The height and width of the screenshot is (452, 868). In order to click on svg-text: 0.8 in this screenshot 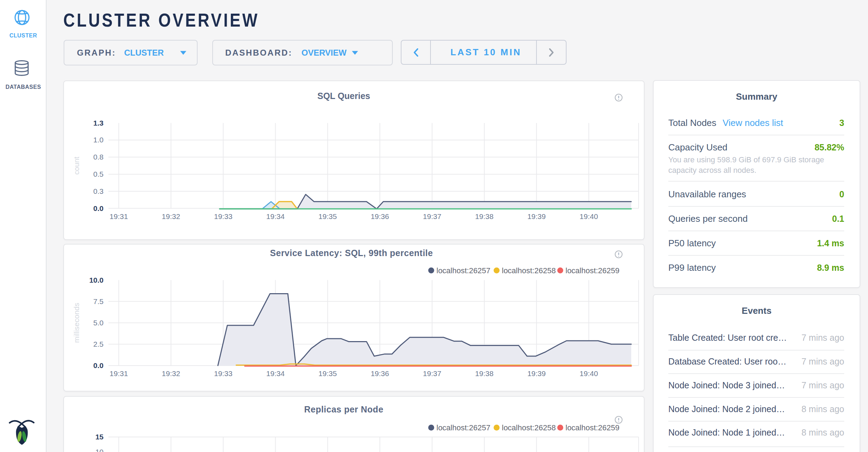, I will do `click(99, 157)`.